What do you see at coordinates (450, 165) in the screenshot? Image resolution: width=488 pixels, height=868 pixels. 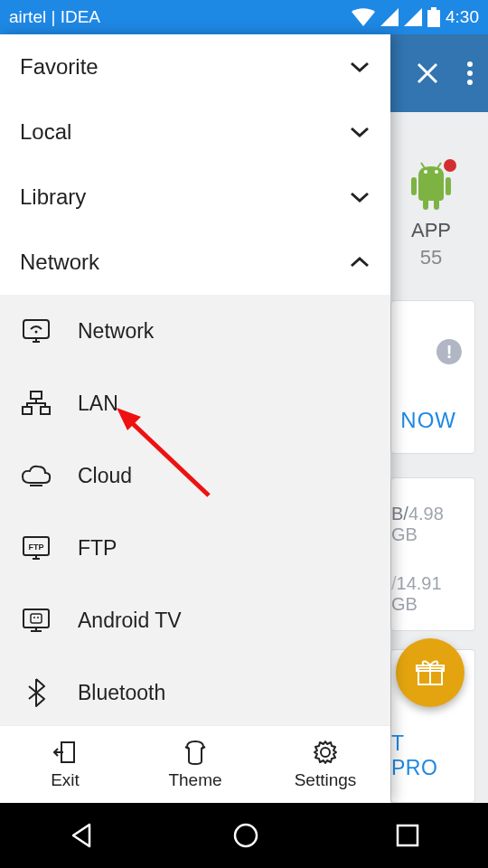 I see `notification-dot` at bounding box center [450, 165].